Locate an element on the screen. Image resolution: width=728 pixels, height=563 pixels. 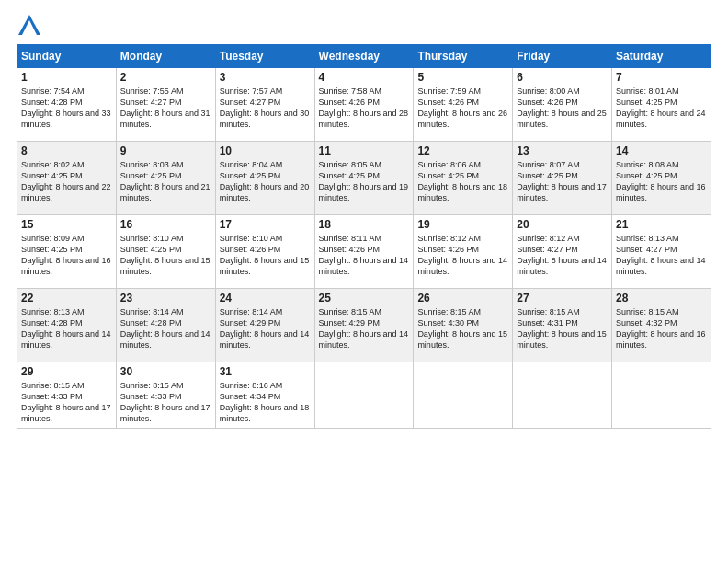
day-number: 4 is located at coordinates (364, 77).